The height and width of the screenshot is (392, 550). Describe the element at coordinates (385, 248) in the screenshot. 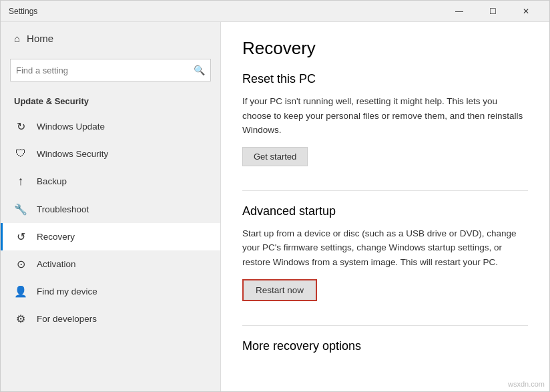

I see `advanced-section-desc: Start up from a device or disc (such as …` at that location.